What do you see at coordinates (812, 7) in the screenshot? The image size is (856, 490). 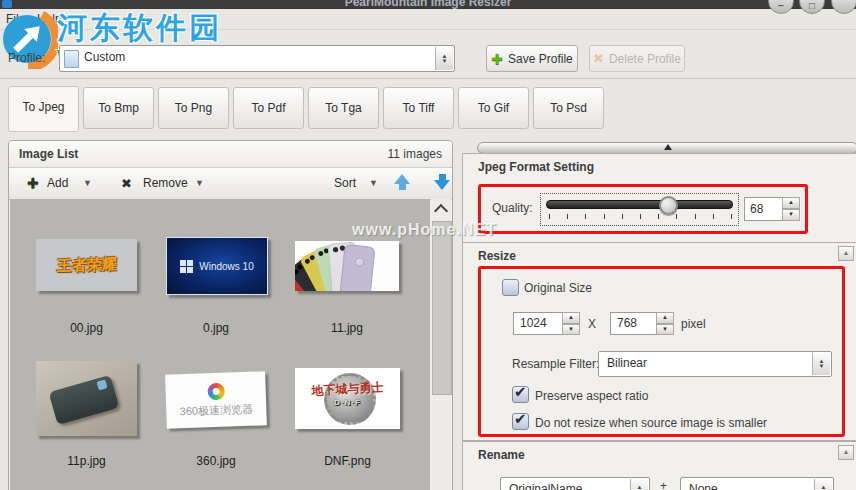 I see `maximize-button: □` at bounding box center [812, 7].